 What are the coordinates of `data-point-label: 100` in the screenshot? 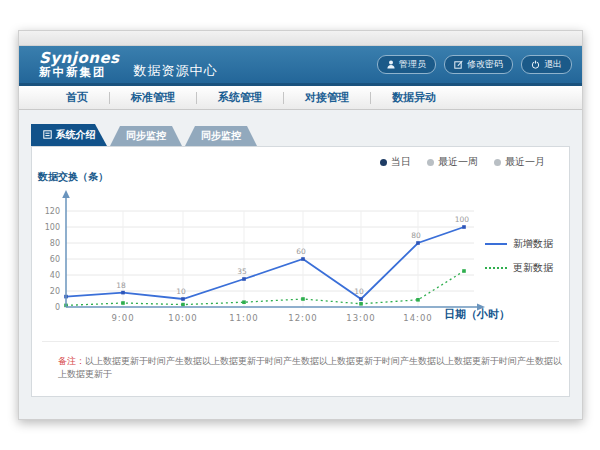 It's located at (462, 220).